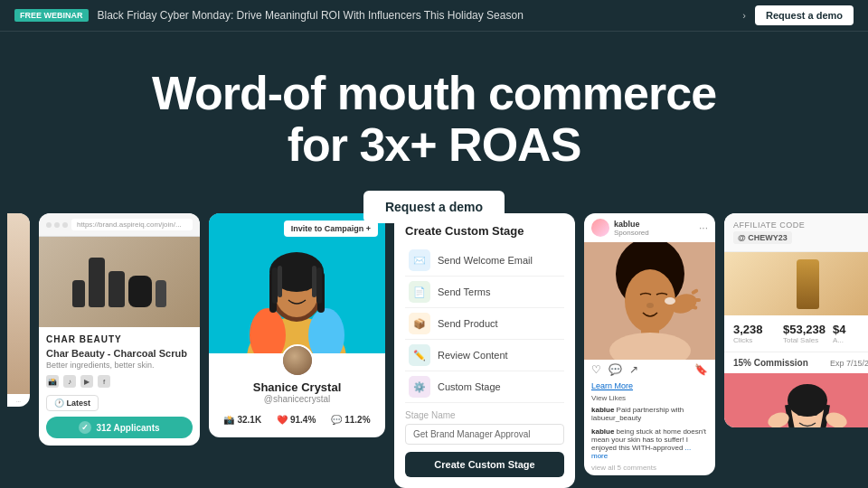  What do you see at coordinates (597, 370) in the screenshot?
I see `like-icon: ♡` at bounding box center [597, 370].